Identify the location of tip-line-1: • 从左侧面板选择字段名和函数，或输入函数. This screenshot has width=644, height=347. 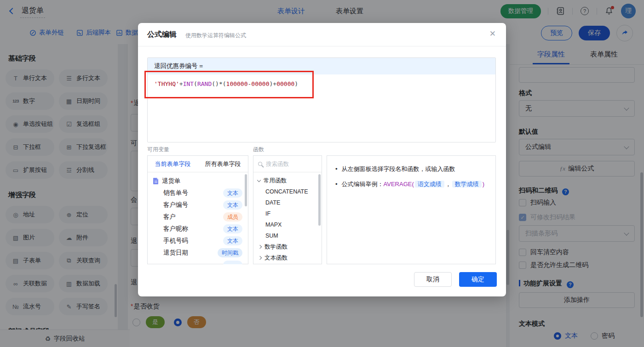
(411, 169).